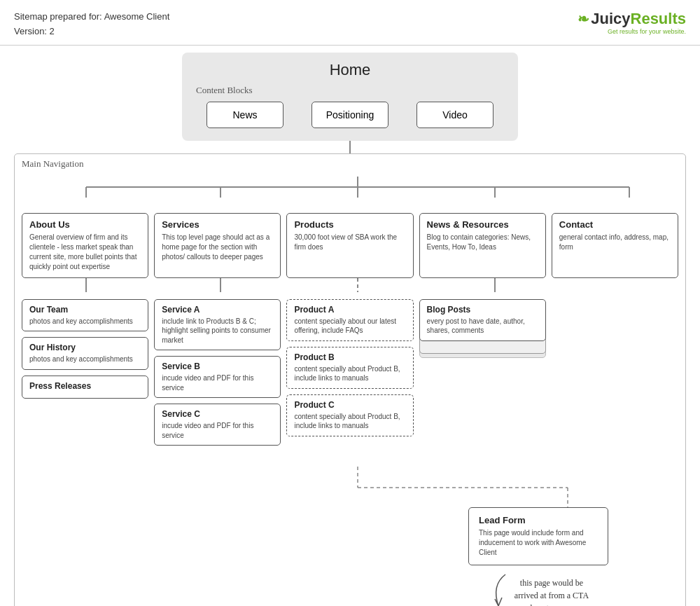  I want to click on sitemap-version: Version: 2, so click(92, 32).